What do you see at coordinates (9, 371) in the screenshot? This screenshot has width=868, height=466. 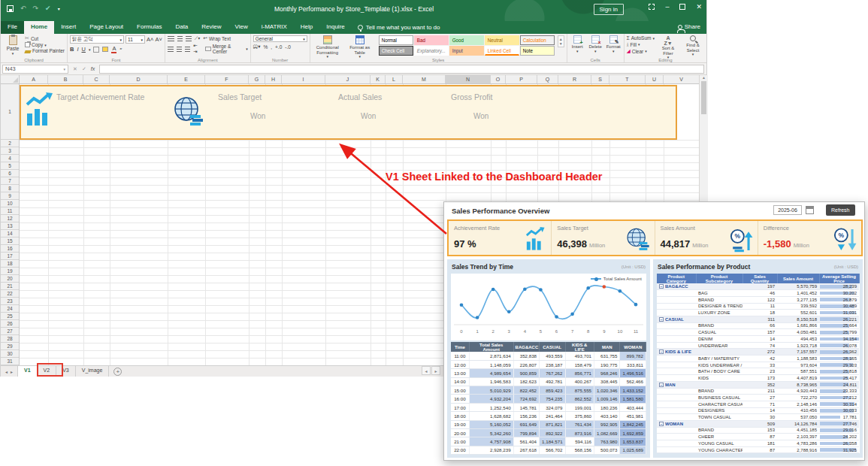 I see `sheet-nav-arrows: ◂▸` at bounding box center [9, 371].